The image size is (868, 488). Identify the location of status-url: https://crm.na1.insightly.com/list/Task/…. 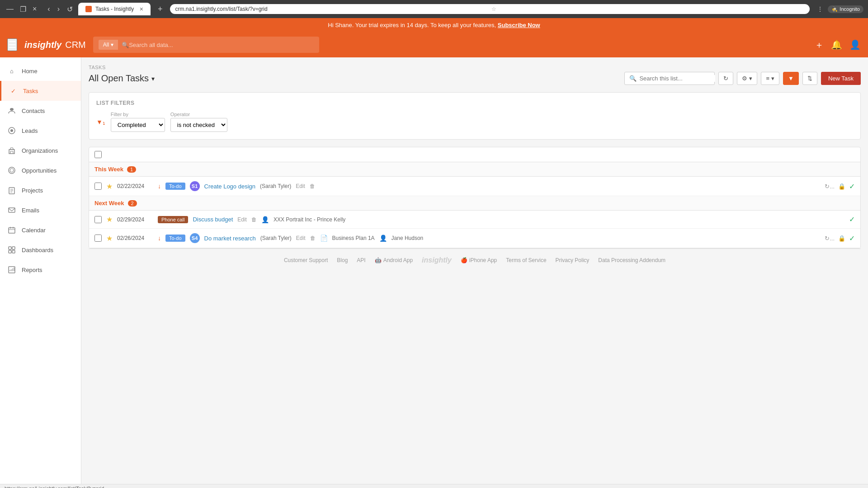
(54, 487).